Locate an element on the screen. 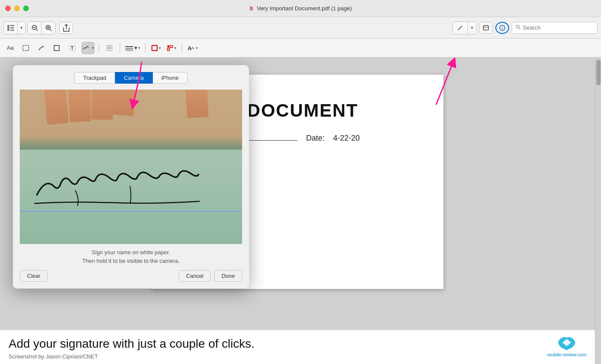 Image resolution: width=601 pixels, height=364 pixels. clear-btn: Clear is located at coordinates (33, 276).